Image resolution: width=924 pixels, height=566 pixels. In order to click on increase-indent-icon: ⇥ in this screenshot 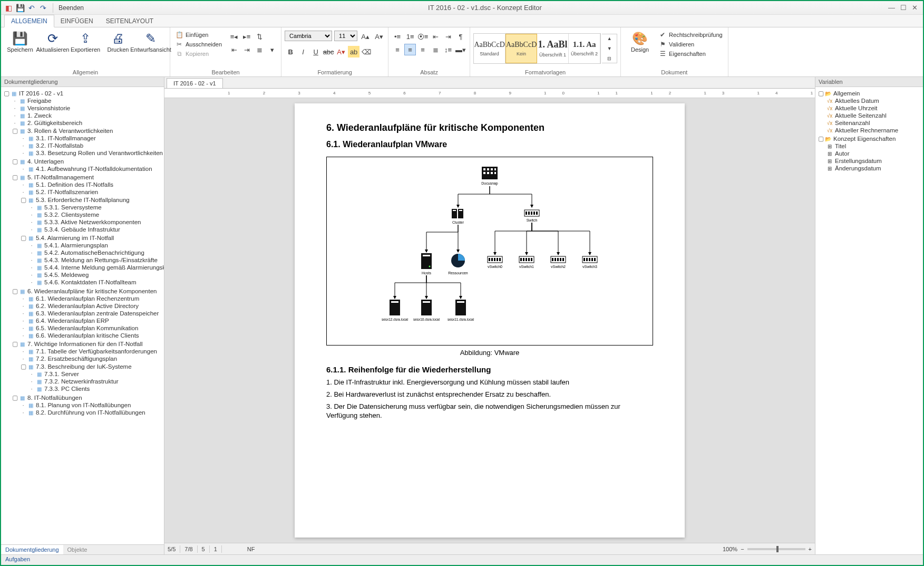, I will do `click(448, 36)`.